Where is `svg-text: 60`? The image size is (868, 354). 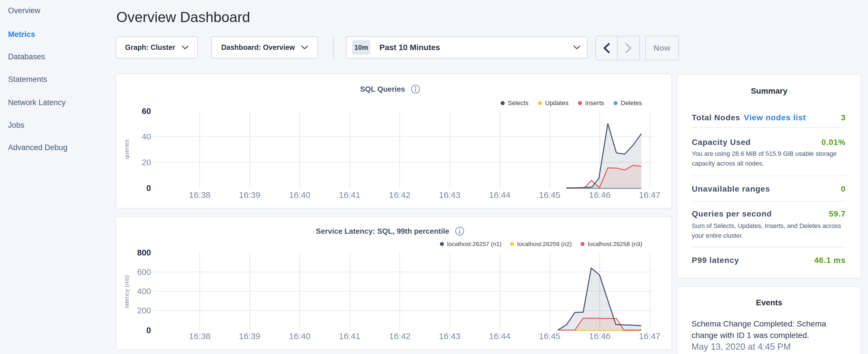
svg-text: 60 is located at coordinates (146, 111).